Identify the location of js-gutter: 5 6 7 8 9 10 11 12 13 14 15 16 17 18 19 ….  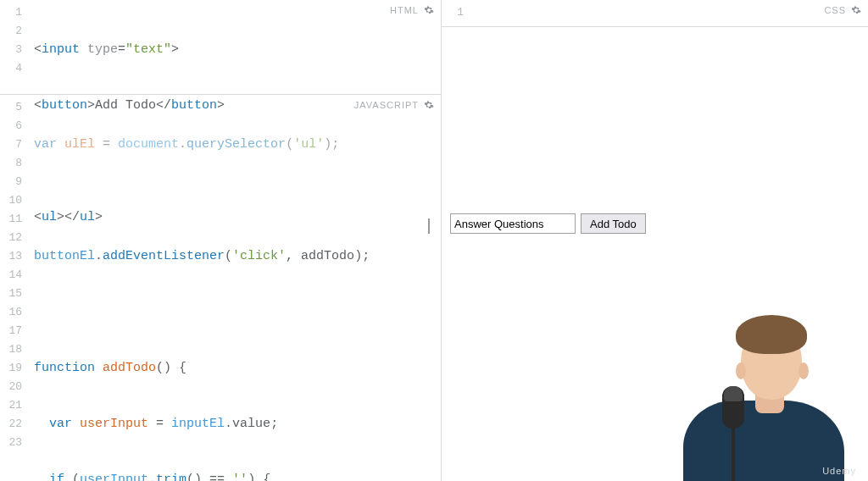
(14, 288).